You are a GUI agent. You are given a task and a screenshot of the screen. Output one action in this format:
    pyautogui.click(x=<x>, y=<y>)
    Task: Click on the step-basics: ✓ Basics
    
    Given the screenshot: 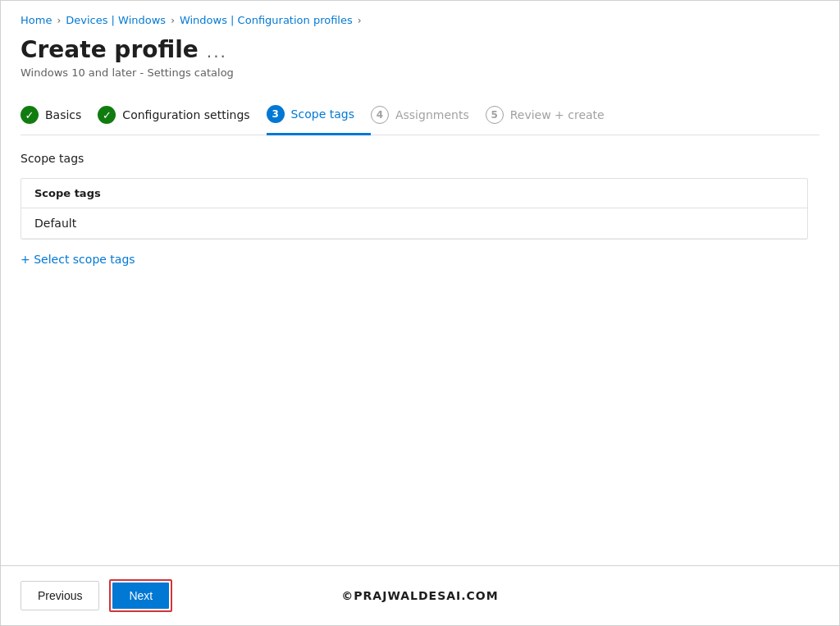 What is the action you would take?
    pyautogui.click(x=59, y=117)
    